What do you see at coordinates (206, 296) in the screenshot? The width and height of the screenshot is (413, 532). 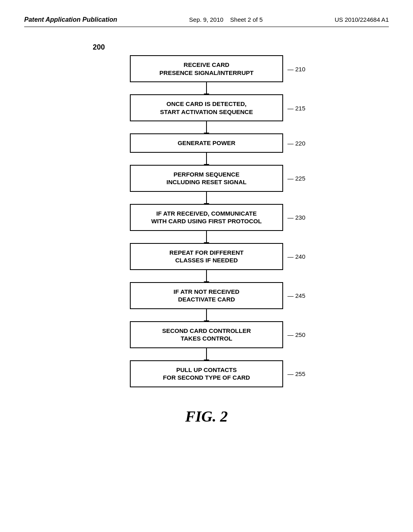 I see `step-box-245: IF ATR NOT RECEIVEDDEACTIVATE CARD` at bounding box center [206, 296].